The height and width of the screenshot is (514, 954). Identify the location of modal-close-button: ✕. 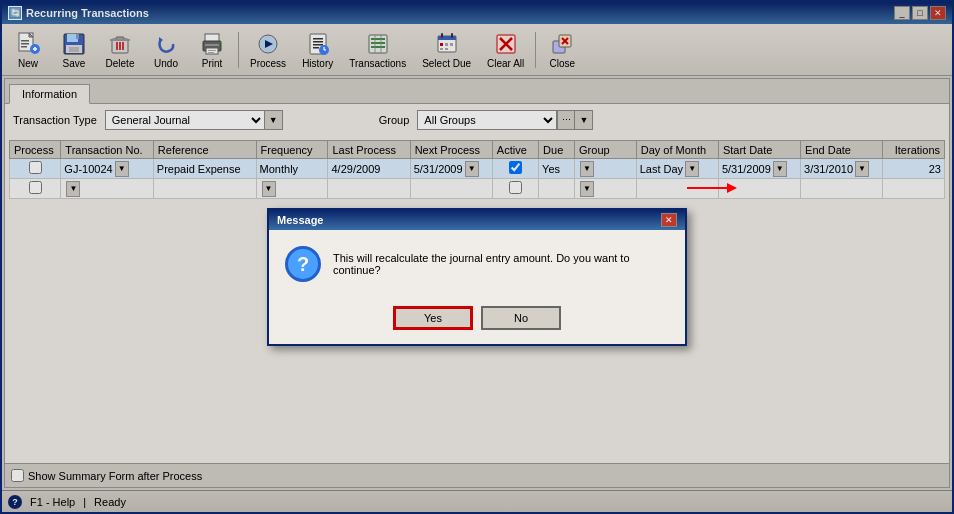
(669, 220).